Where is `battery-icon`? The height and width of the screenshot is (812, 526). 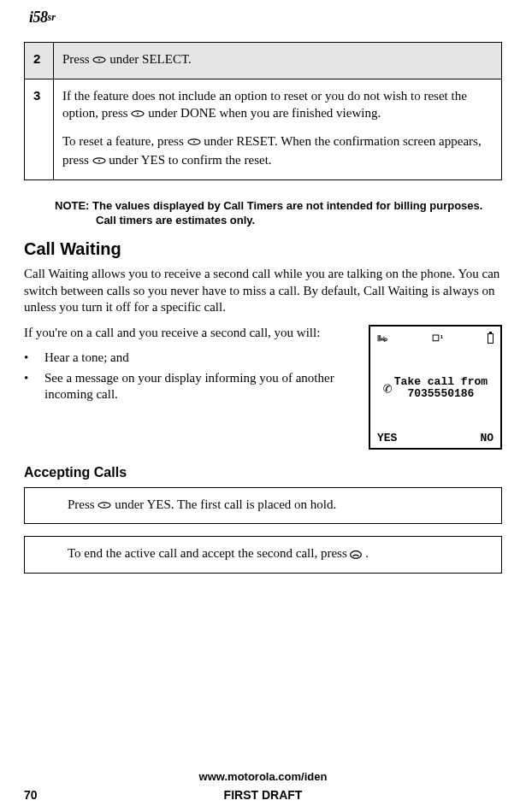
battery-icon is located at coordinates (491, 338).